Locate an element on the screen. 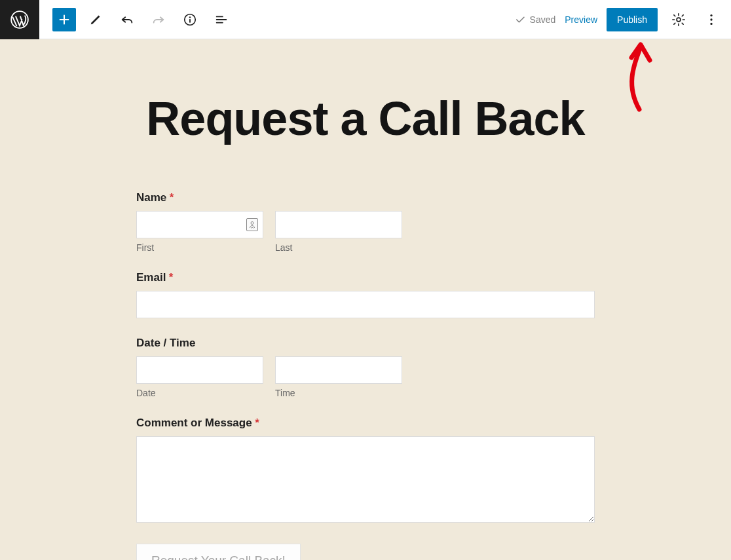 This screenshot has height=560, width=731. plus-icon is located at coordinates (64, 20).